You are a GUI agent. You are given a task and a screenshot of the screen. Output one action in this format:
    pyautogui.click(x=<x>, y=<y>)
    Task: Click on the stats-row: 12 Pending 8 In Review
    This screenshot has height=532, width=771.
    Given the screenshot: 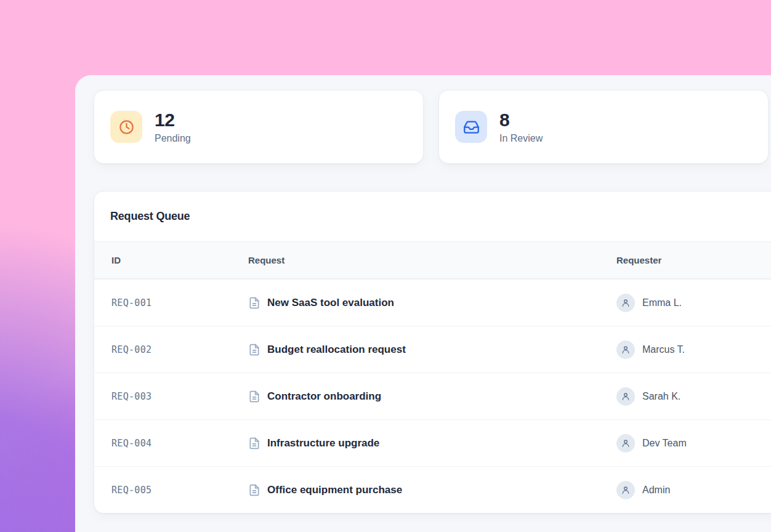 What is the action you would take?
    pyautogui.click(x=431, y=127)
    